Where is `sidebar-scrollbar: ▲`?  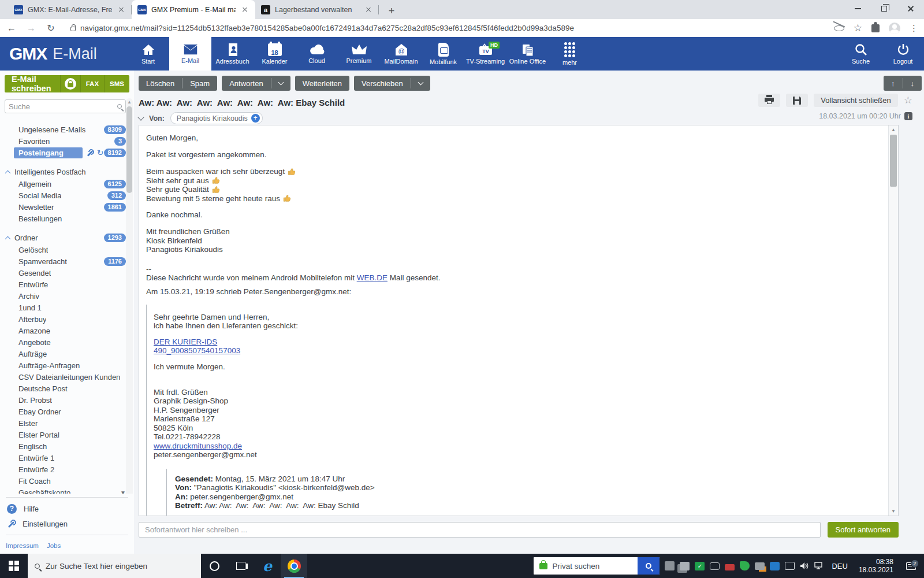 sidebar-scrollbar: ▲ is located at coordinates (129, 310).